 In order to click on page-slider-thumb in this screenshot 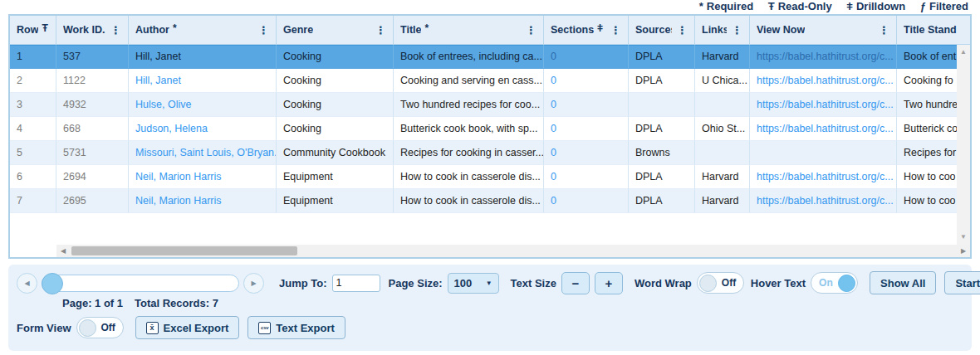, I will do `click(52, 284)`.